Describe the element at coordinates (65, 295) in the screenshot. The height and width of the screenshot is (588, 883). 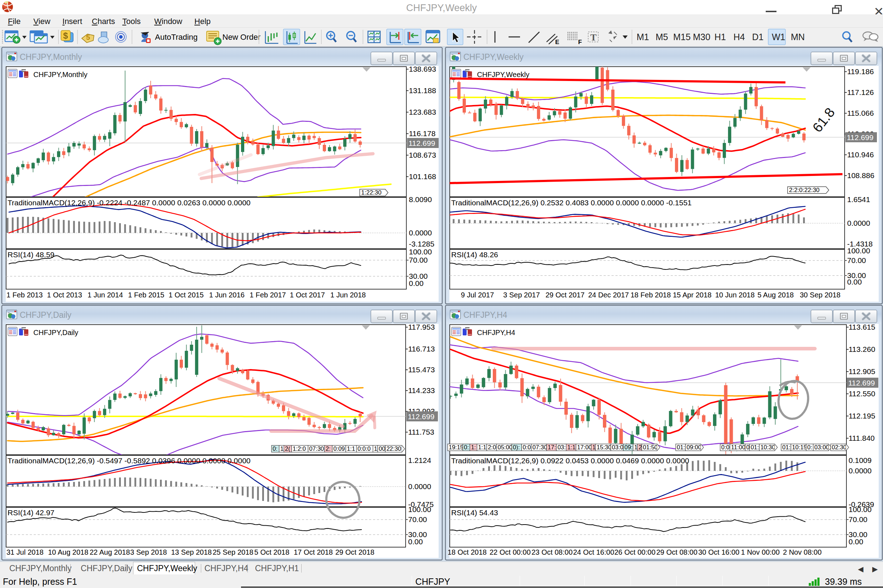
I see `svg-text: 1 Oct 2013` at that location.